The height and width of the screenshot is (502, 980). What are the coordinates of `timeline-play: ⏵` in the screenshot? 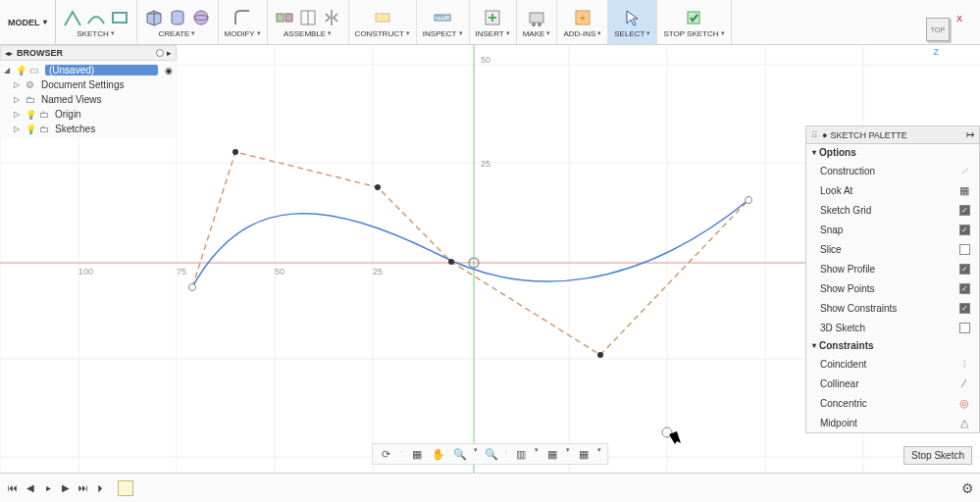 It's located at (101, 488).